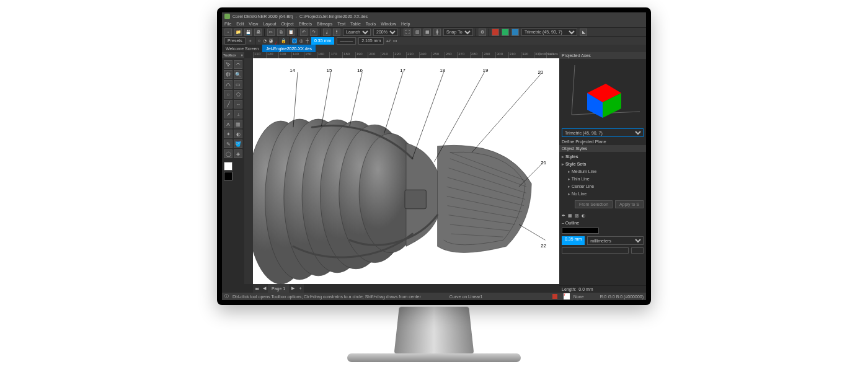 The width and height of the screenshot is (868, 390). Describe the element at coordinates (242, 48) in the screenshot. I see `tab-welcome: Welcome Screen` at that location.